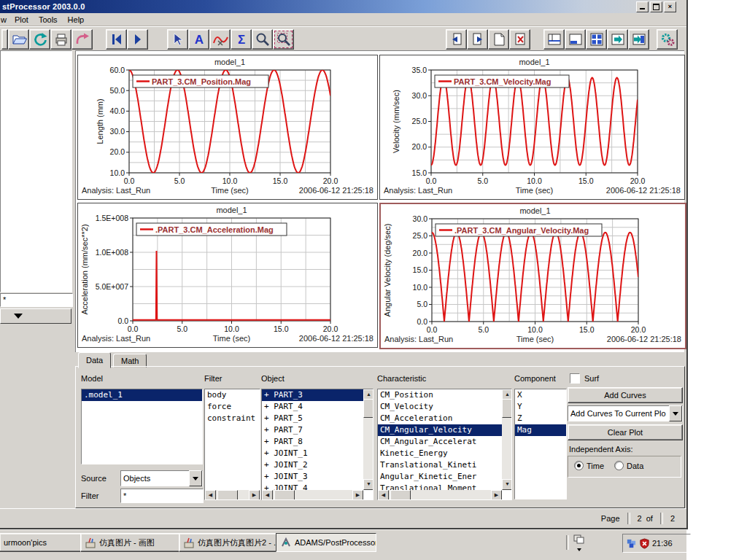 Image resolution: width=747 pixels, height=560 pixels. Describe the element at coordinates (95, 360) in the screenshot. I see `tab-data: Data` at that location.